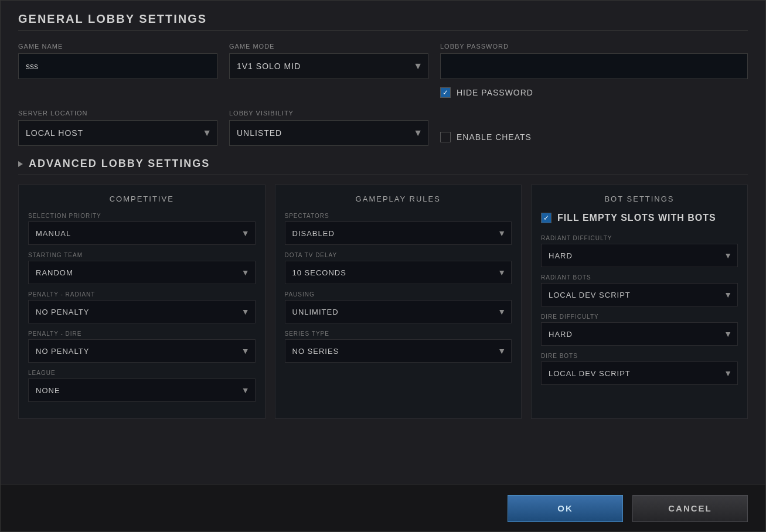 The width and height of the screenshot is (766, 532). I want to click on league-select: NONE, so click(142, 390).